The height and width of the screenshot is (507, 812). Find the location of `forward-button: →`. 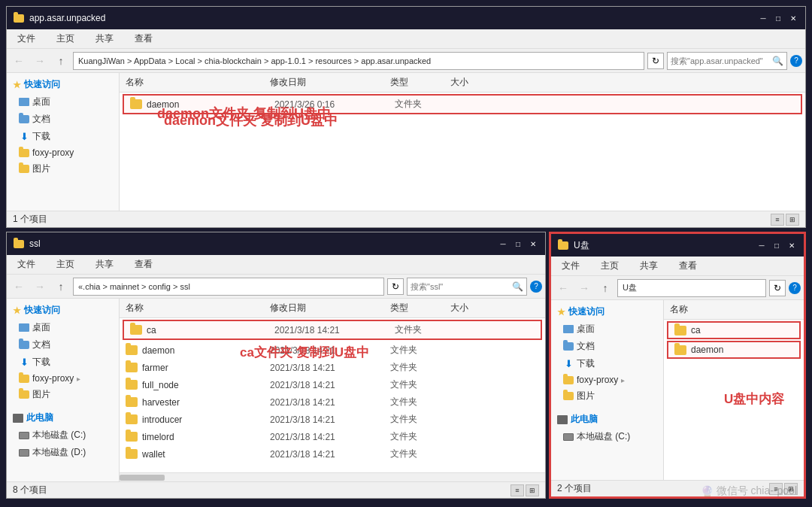

forward-button: → is located at coordinates (40, 61).